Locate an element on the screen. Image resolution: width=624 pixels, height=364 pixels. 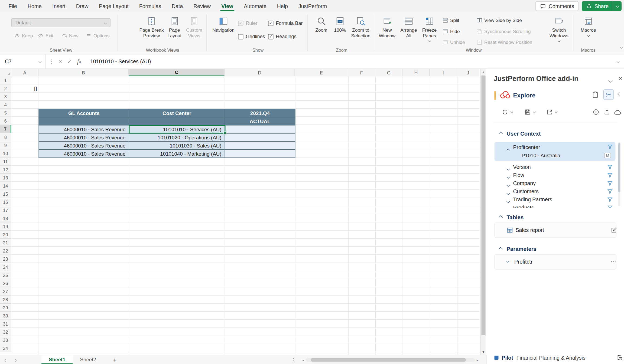
scroll-down-icon: ▾ is located at coordinates (484, 352).